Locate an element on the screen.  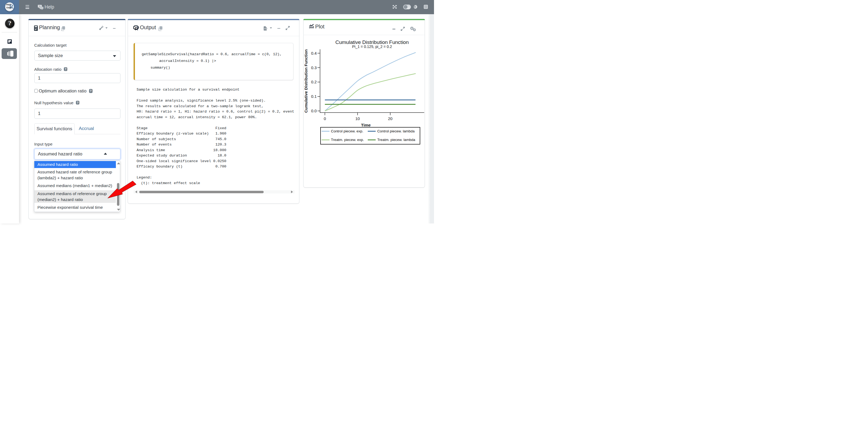
svg-text: 10 is located at coordinates (358, 118).